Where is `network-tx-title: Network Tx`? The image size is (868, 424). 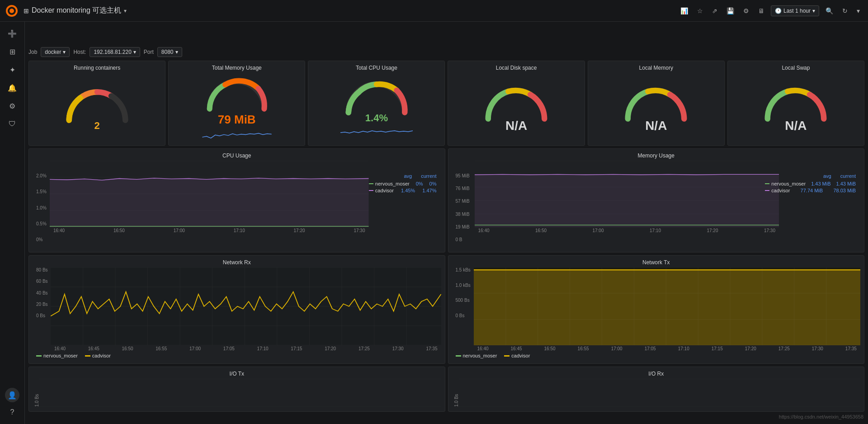 network-tx-title: Network Tx is located at coordinates (656, 262).